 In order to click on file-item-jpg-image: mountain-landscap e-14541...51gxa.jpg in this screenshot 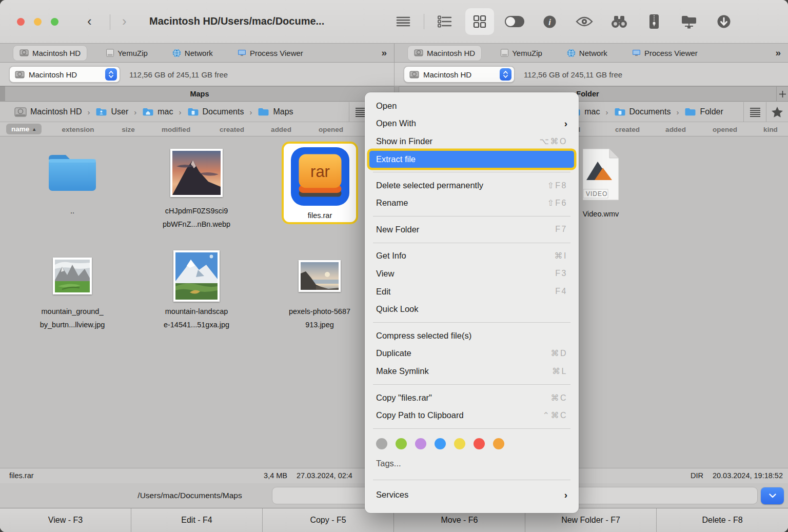, I will do `click(196, 289)`.